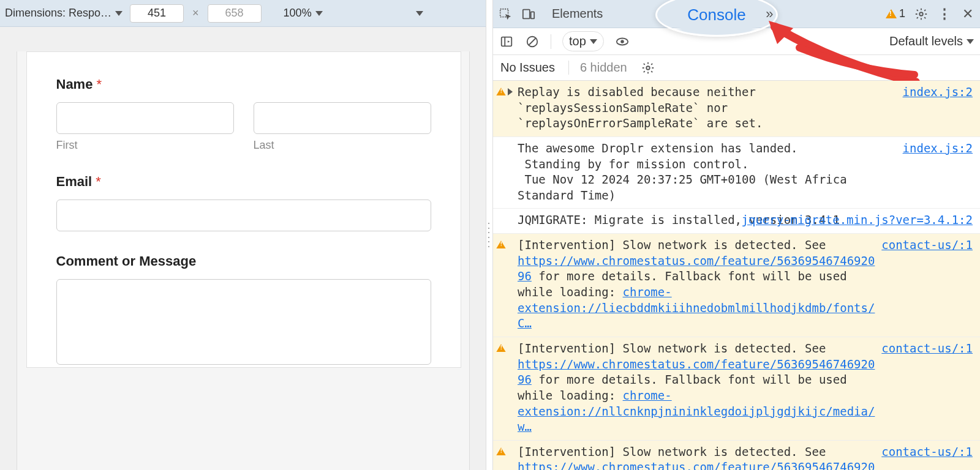  I want to click on toggle-device-toolbar-icon, so click(529, 14).